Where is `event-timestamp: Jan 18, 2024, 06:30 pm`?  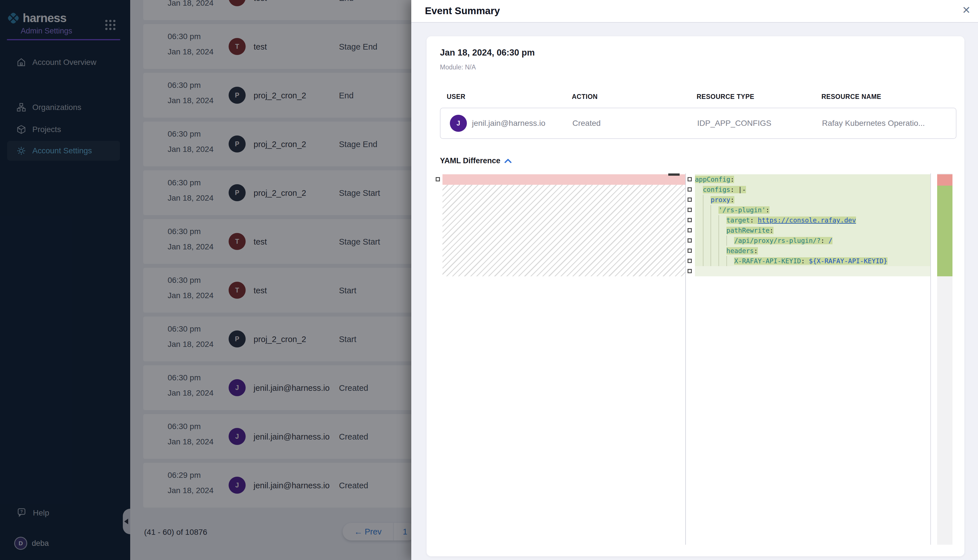
event-timestamp: Jan 18, 2024, 06:30 pm is located at coordinates (487, 53).